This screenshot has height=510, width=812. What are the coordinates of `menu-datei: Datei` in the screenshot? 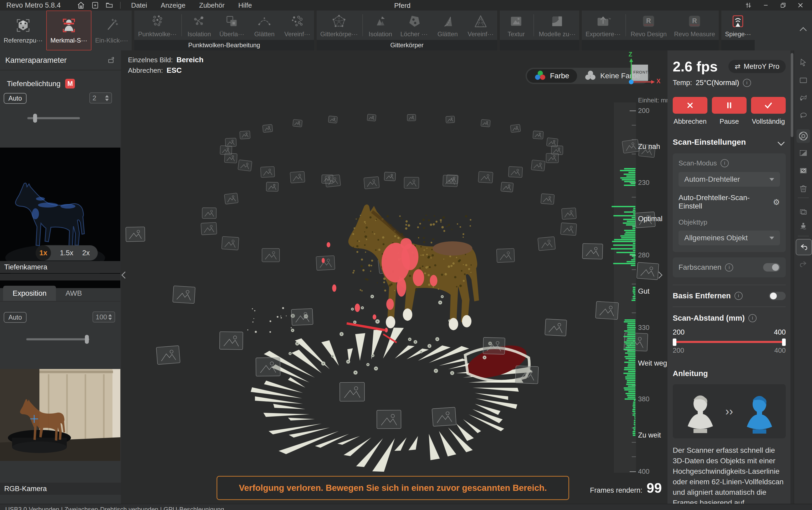 It's located at (139, 5).